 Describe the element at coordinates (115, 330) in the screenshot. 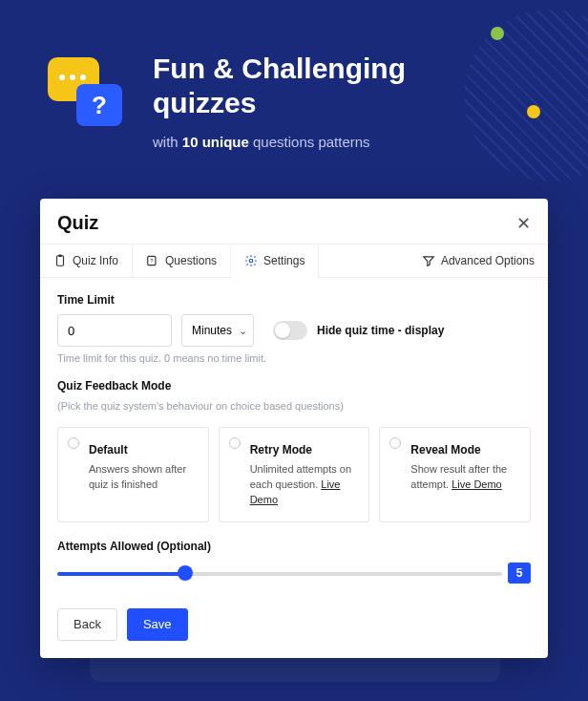

I see `time-limit-input` at that location.